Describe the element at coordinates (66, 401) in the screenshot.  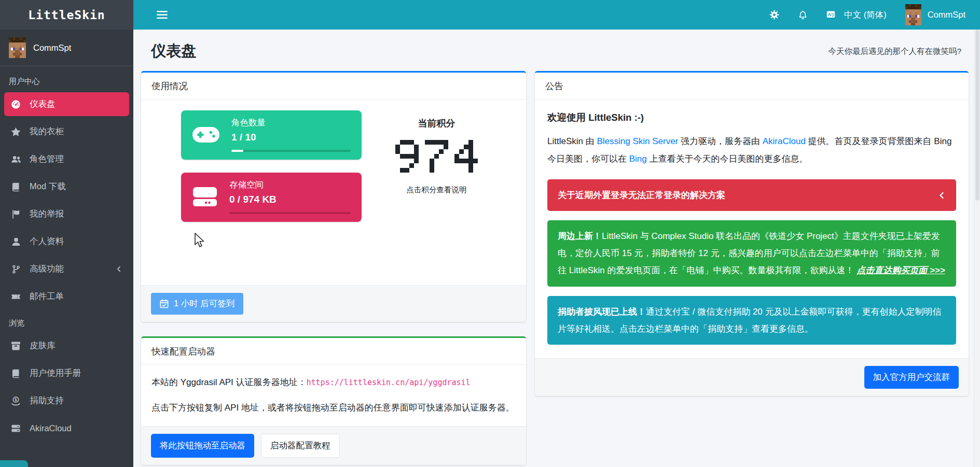
I see `sidebar-item-donate: $ 捐助支持` at that location.